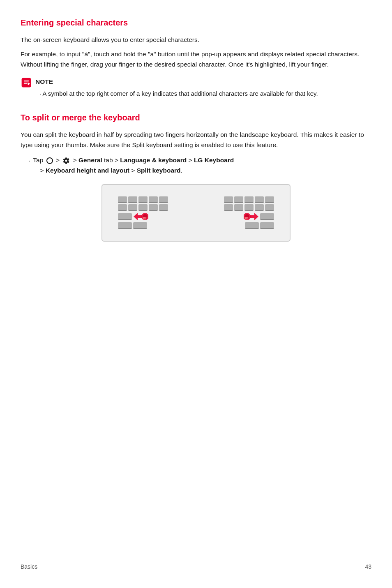 The width and height of the screenshot is (392, 588). I want to click on footer-section-label: Basics, so click(29, 567).